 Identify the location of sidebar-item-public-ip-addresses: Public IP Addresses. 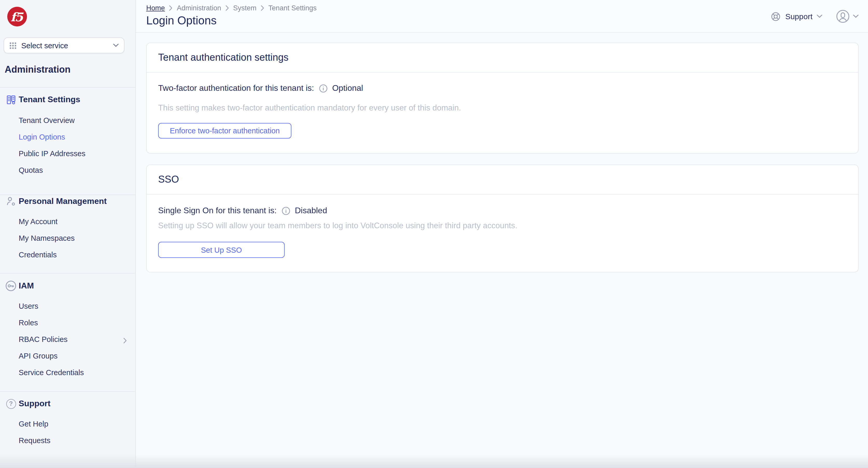
(68, 153).